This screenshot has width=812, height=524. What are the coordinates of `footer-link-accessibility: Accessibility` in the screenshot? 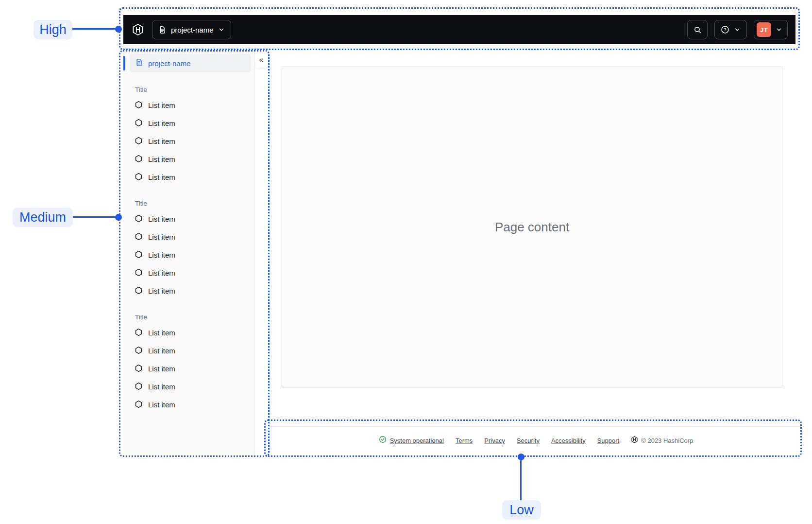 It's located at (568, 440).